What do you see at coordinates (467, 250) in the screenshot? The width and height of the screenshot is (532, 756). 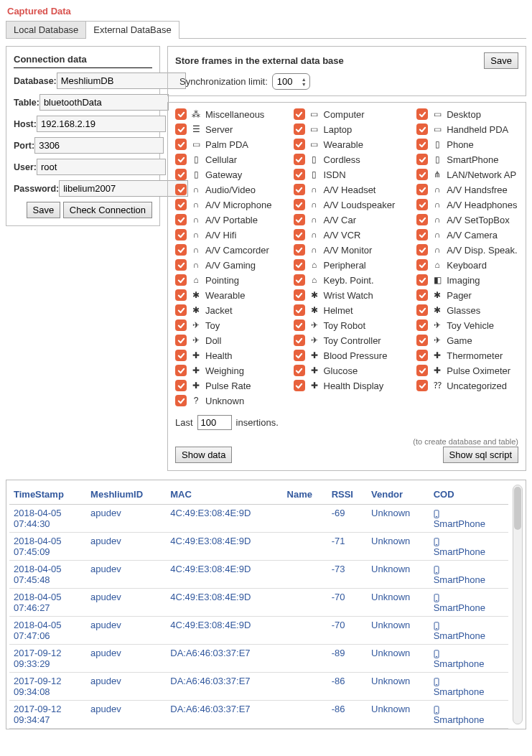 I see `filter-item: ∩A/V Disp. Speak.` at bounding box center [467, 250].